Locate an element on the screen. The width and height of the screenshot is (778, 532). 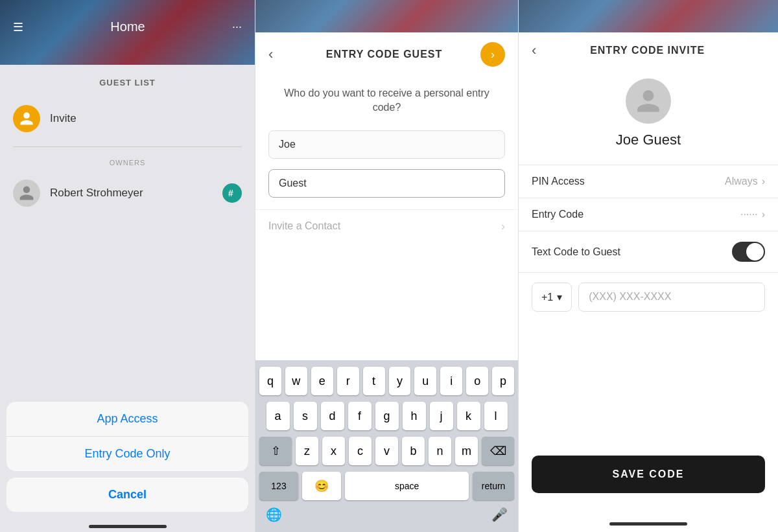
key-s: s is located at coordinates (305, 416).